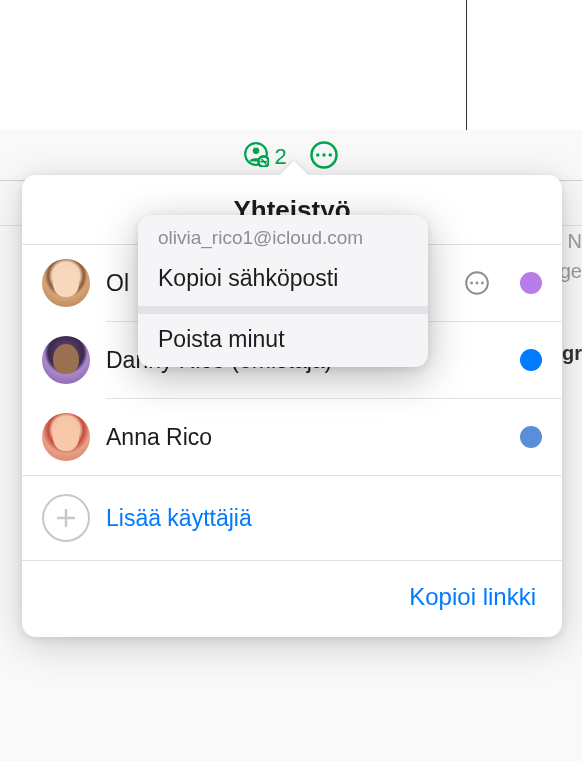  I want to click on add-people-button: Lisää käyttäjiä, so click(292, 518).